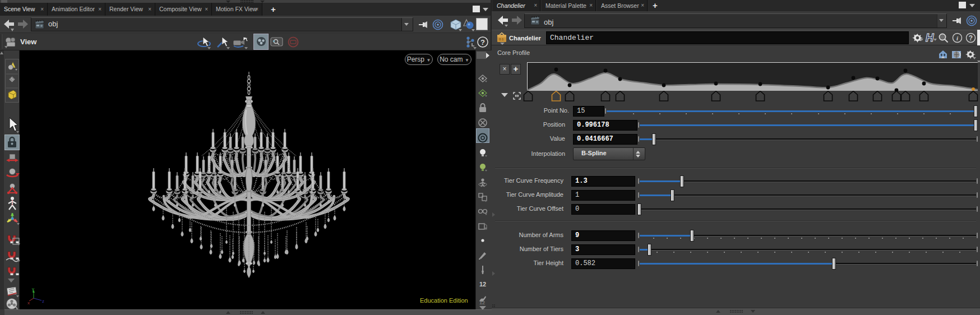  Describe the element at coordinates (43, 302) in the screenshot. I see `svg-text: z` at that location.